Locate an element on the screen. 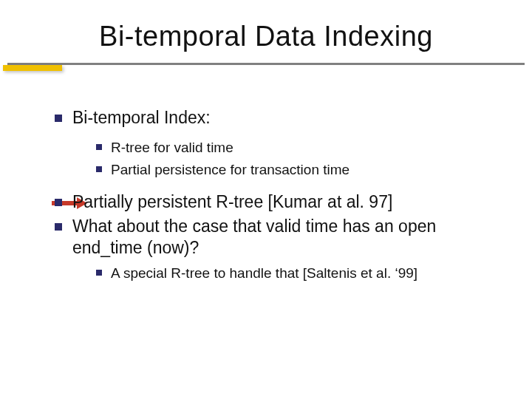  divider-line is located at coordinates (266, 64).